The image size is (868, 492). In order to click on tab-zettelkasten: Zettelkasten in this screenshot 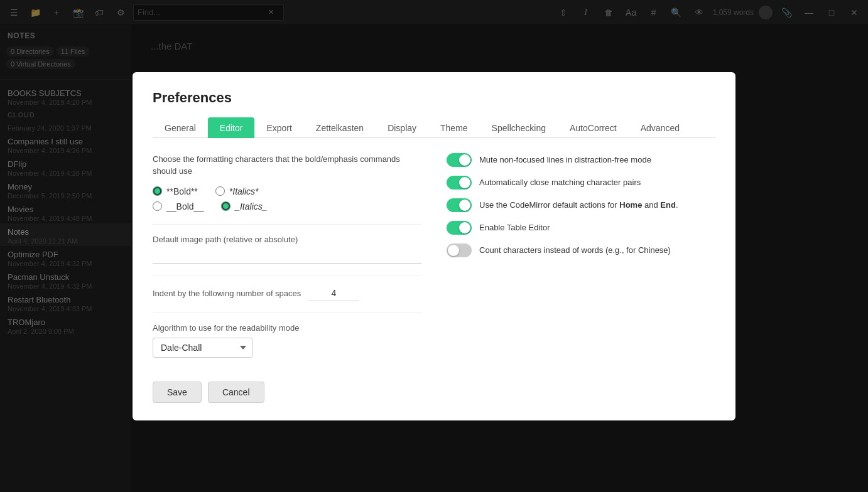, I will do `click(340, 128)`.